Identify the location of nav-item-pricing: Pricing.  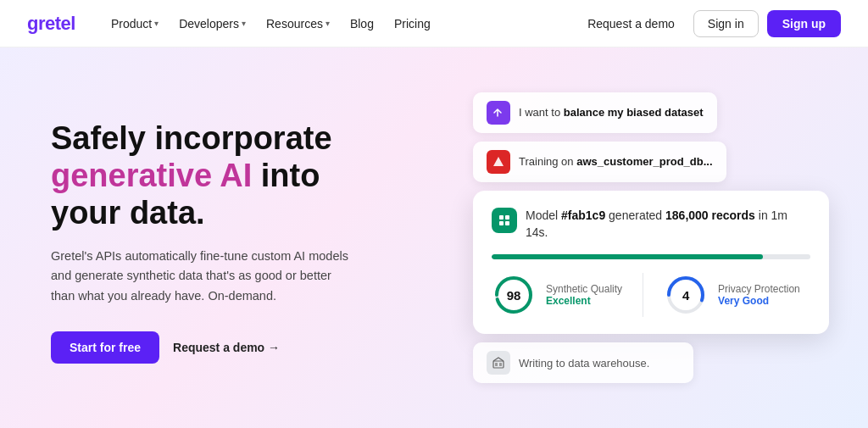
(412, 24).